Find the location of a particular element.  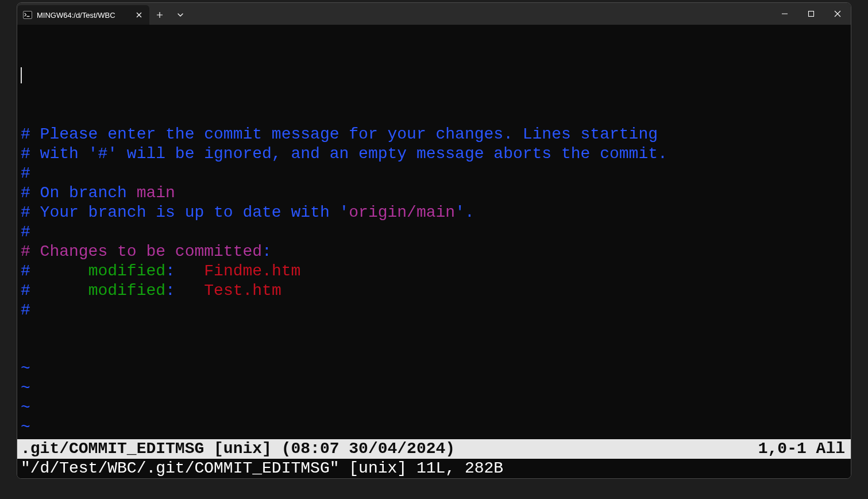

new-tab-button is located at coordinates (160, 15).